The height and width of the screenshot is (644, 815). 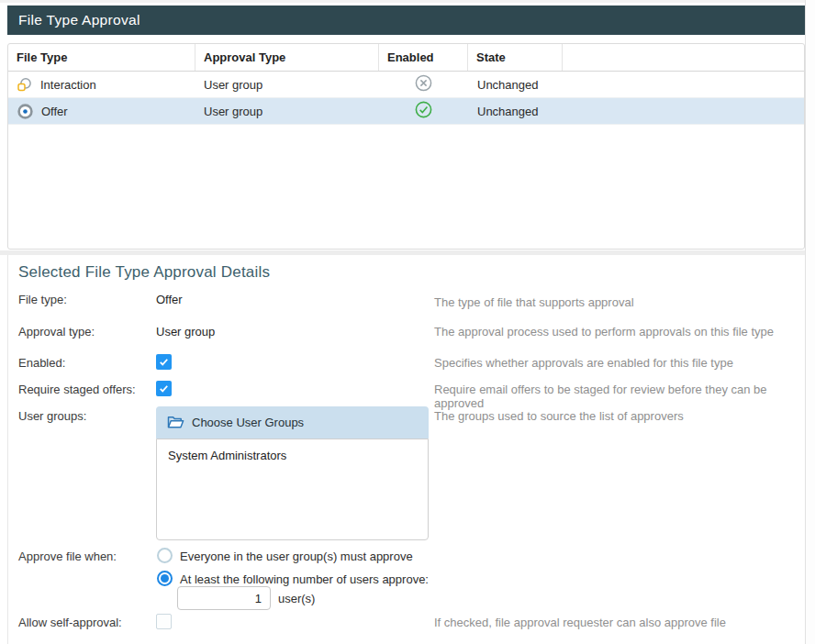 I want to click on column-header-file-type: File Type, so click(x=102, y=57).